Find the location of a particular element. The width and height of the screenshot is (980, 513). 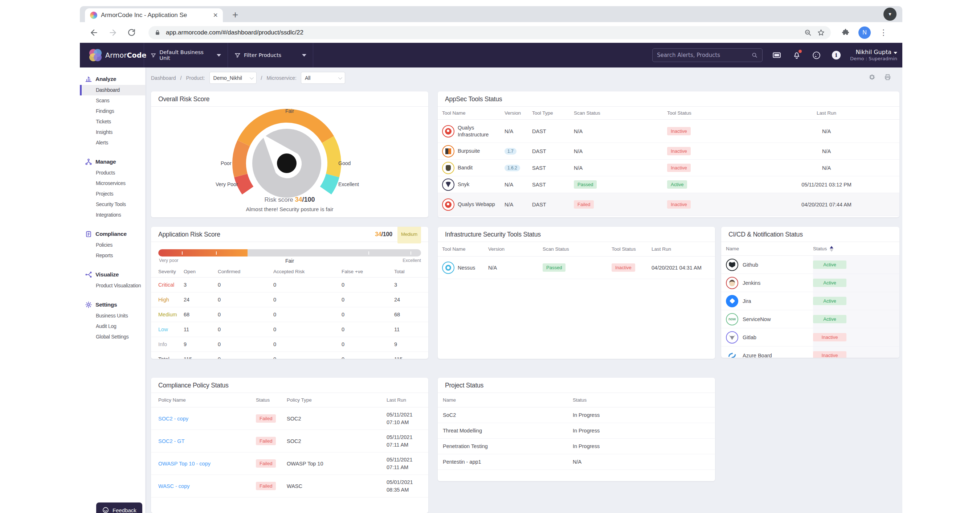

table-row: Github Active is located at coordinates (810, 265).